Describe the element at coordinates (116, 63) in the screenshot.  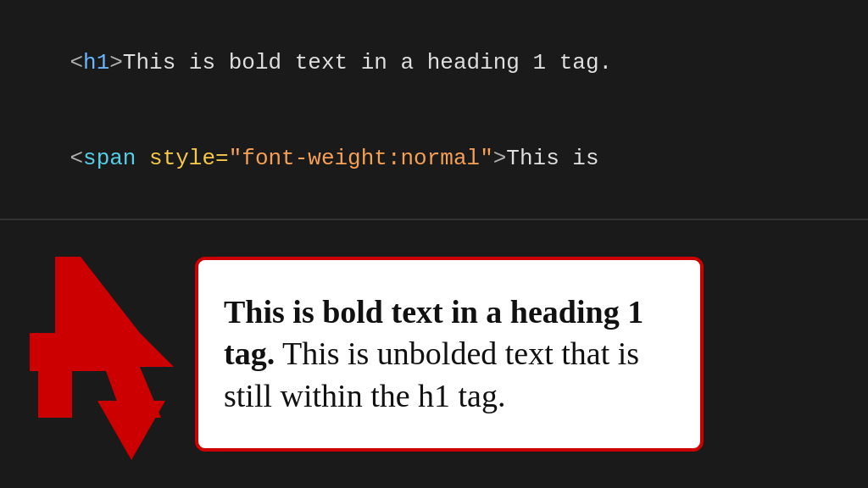
I see `h1-close-bracket: >` at that location.